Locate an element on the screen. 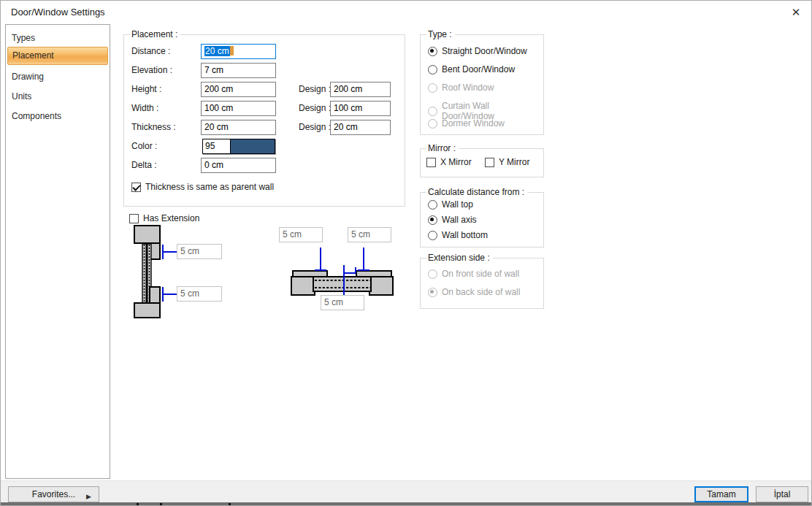  has-extension-label: Has Extension is located at coordinates (171, 218).